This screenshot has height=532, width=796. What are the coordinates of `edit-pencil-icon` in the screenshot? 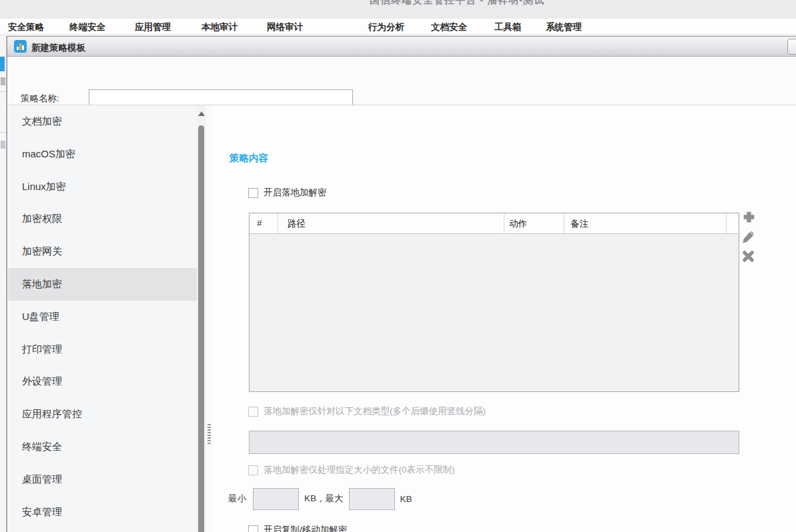 It's located at (749, 237).